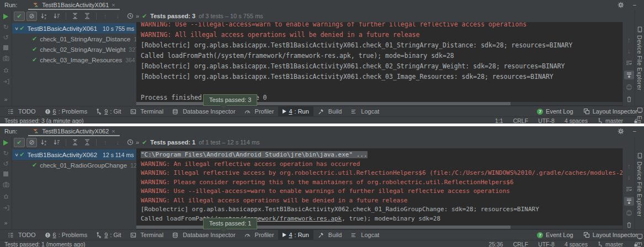  I want to click on test-tree-row: check_01_RadioGroupChange 12 s 114 ms, so click(74, 165).